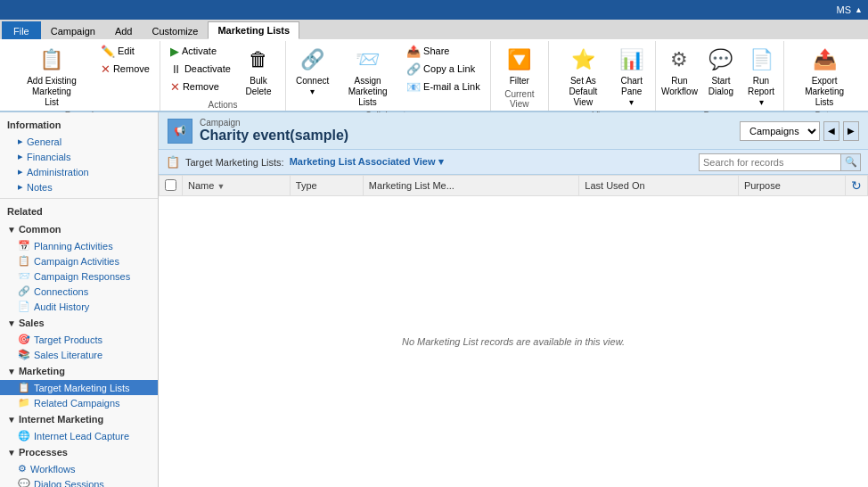 Image resolution: width=868 pixels, height=487 pixels. Describe the element at coordinates (78, 339) in the screenshot. I see `sidebar-item-target-products: 🎯 Target Products` at that location.